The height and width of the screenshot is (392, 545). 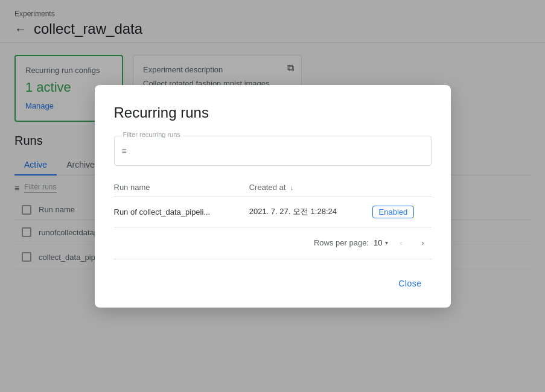 I want to click on col-header-status, so click(x=402, y=188).